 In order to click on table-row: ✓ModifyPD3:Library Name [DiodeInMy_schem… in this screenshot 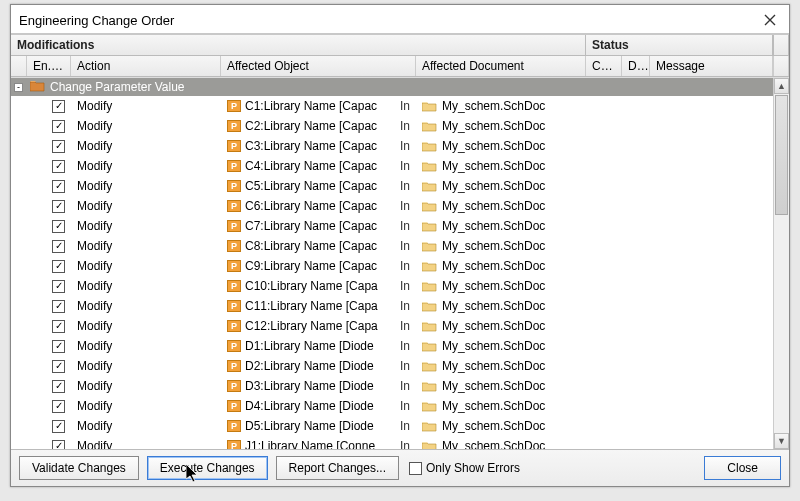, I will do `click(400, 386)`.